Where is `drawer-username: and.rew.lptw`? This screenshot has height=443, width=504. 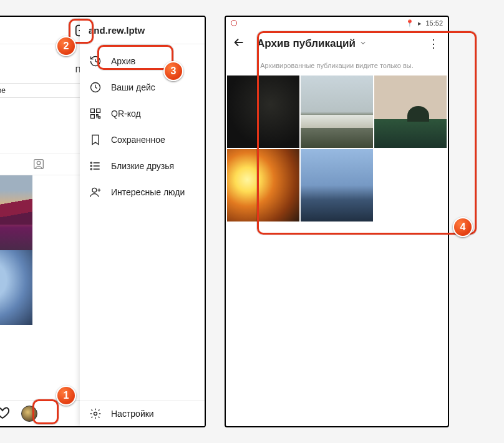 drawer-username: and.rew.lptw is located at coordinates (142, 31).